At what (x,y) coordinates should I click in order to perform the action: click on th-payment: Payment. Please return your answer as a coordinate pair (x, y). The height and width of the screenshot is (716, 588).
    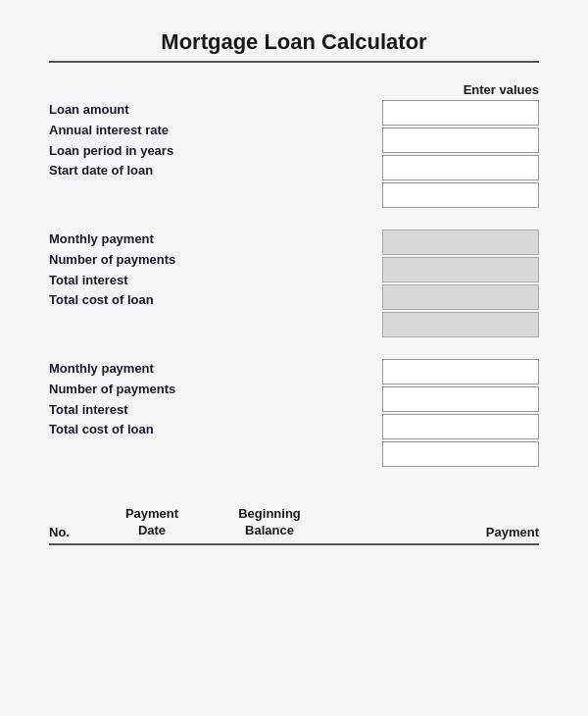
    Looking at the image, I should click on (436, 532).